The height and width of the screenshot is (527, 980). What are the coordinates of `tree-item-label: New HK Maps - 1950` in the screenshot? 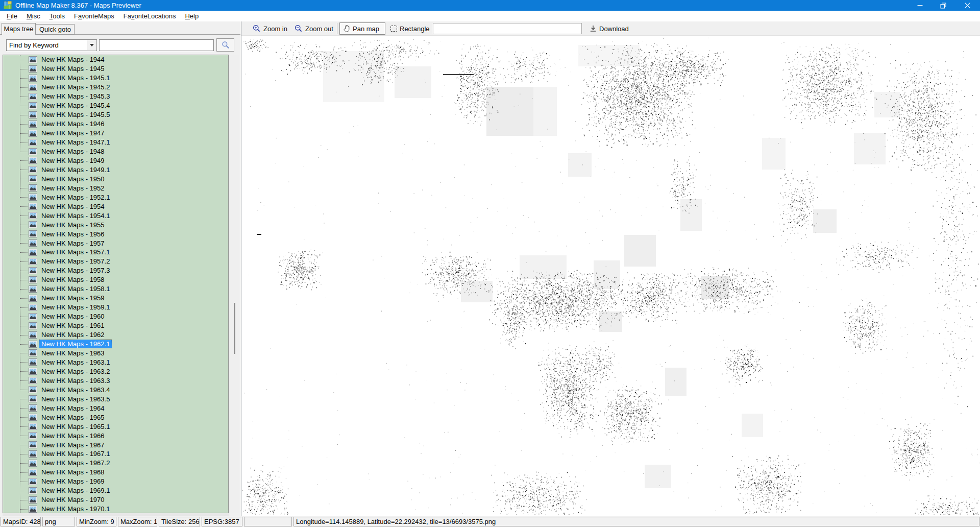 It's located at (73, 179).